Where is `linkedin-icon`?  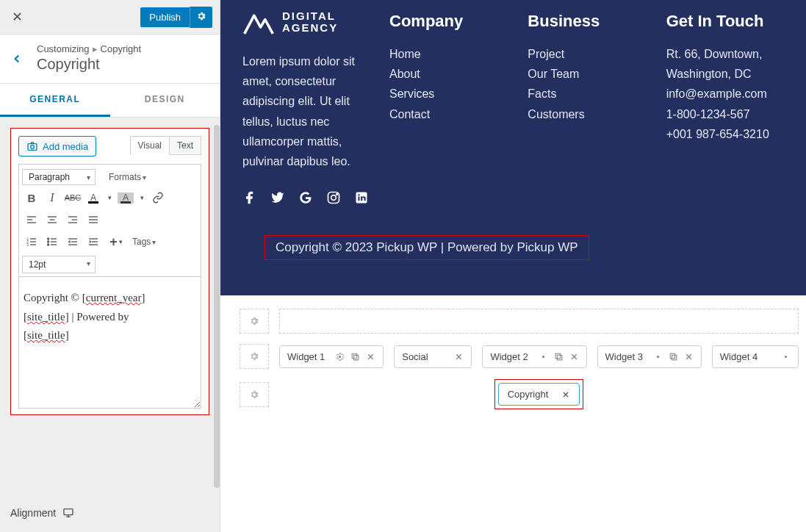
linkedin-icon is located at coordinates (361, 198).